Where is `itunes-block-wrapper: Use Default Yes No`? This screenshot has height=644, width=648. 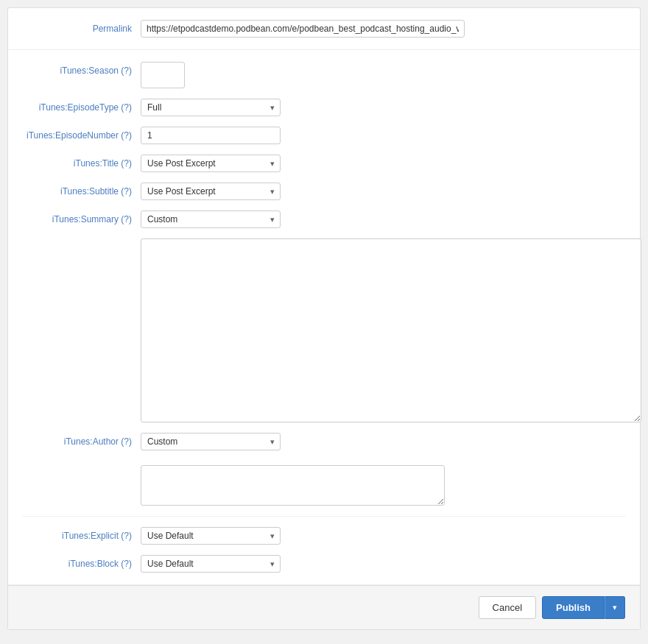 itunes-block-wrapper: Use Default Yes No is located at coordinates (211, 564).